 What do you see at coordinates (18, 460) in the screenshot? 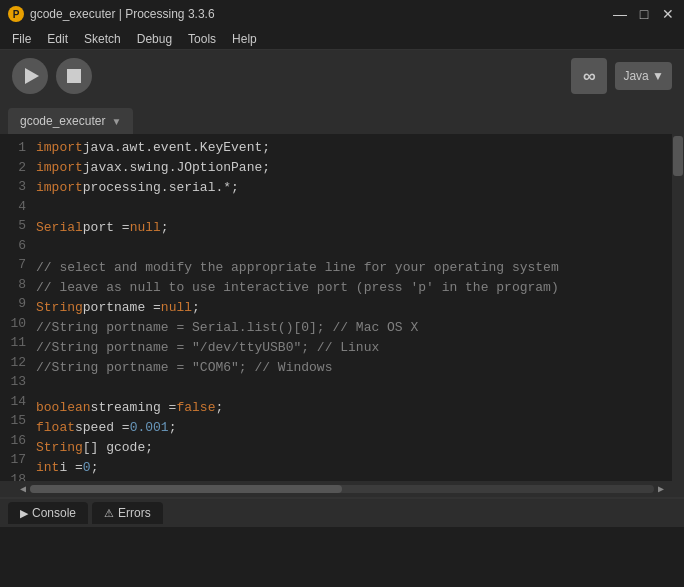
I see `line-number-17: 17` at bounding box center [18, 460].